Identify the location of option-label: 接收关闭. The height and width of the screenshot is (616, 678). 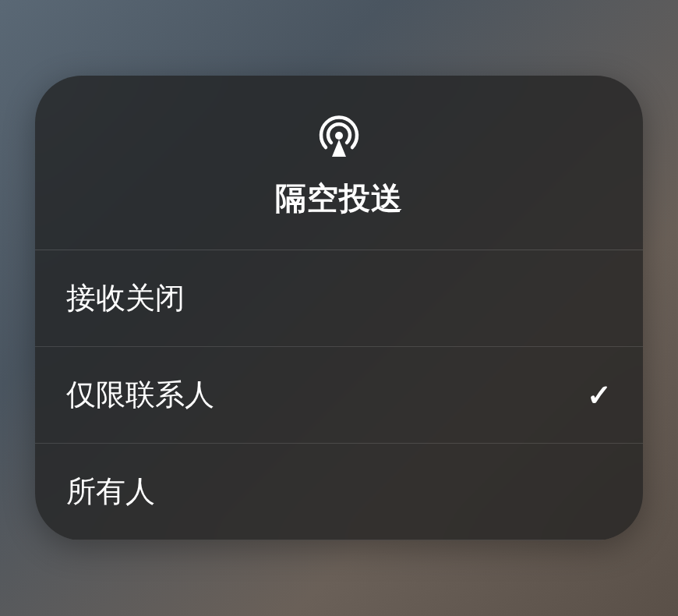
(125, 298).